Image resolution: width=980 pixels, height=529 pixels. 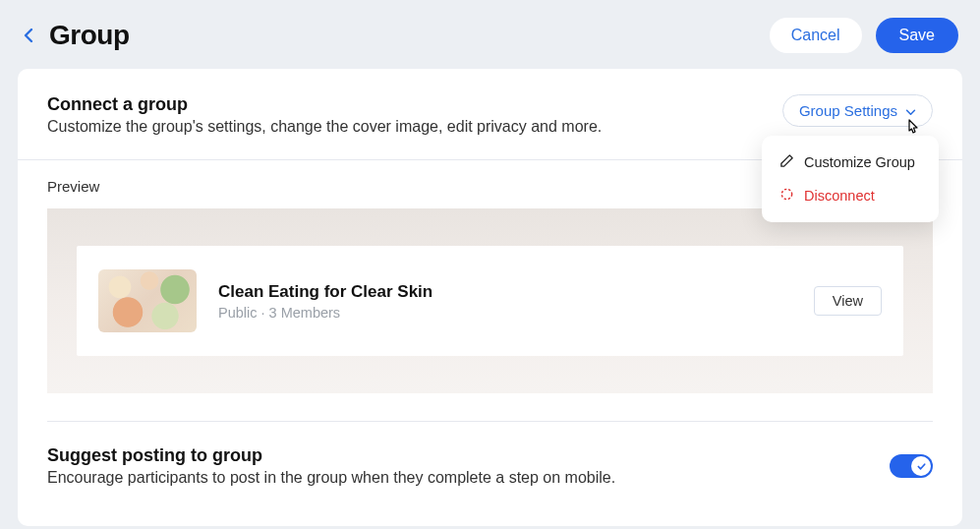 I want to click on dropdown-customize-group: Customize Group, so click(x=850, y=162).